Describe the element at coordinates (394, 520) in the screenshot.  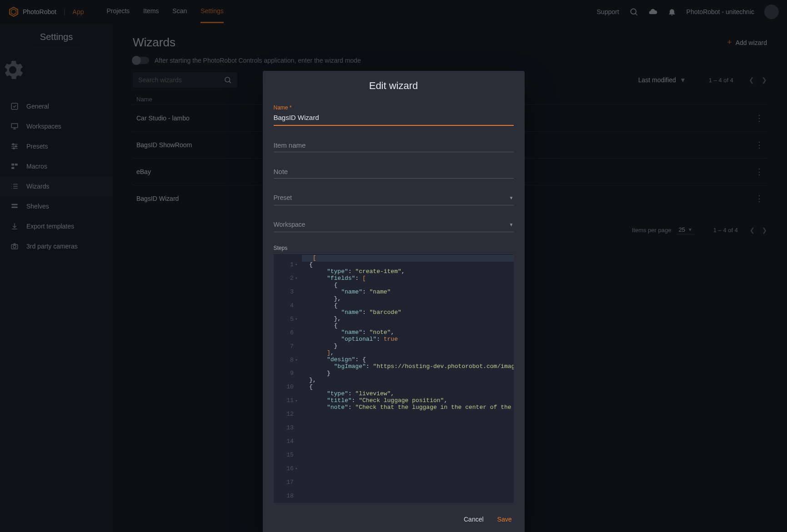
I see `modal-footer: Cancel Save` at that location.